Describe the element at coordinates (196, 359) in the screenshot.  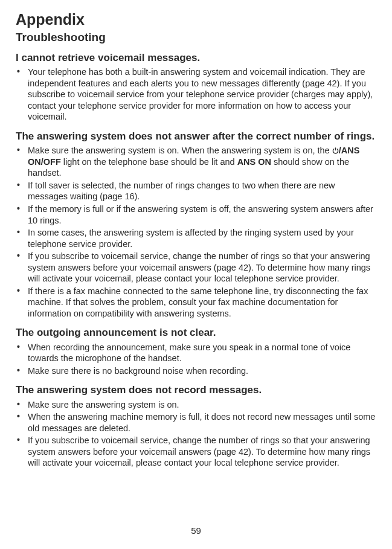
I see `bullet-list: When recording the announcement, make su…` at that location.